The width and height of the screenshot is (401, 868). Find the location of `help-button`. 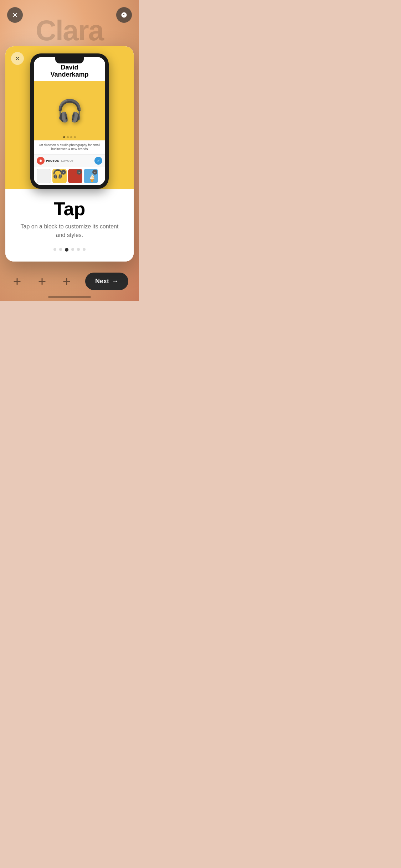

help-button is located at coordinates (124, 15).